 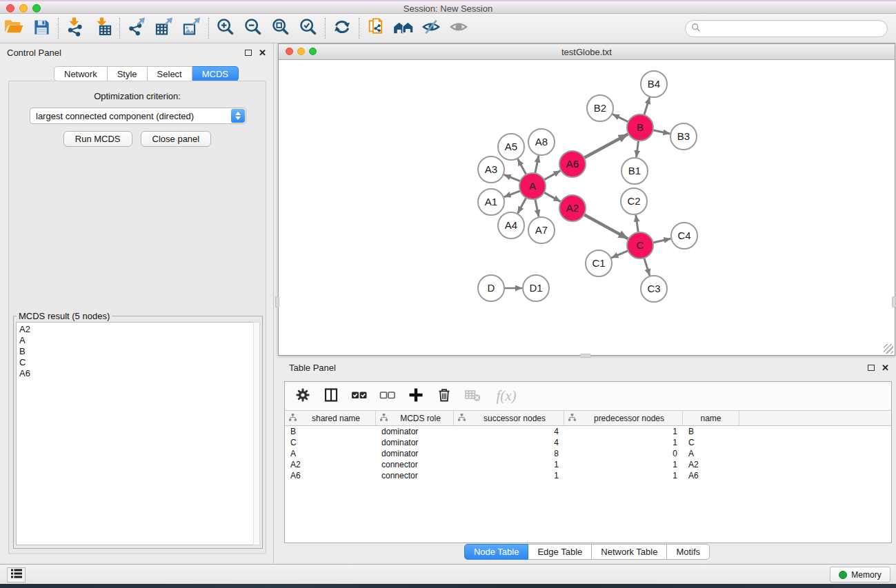 I want to click on mcds-result-item: A6, so click(x=137, y=374).